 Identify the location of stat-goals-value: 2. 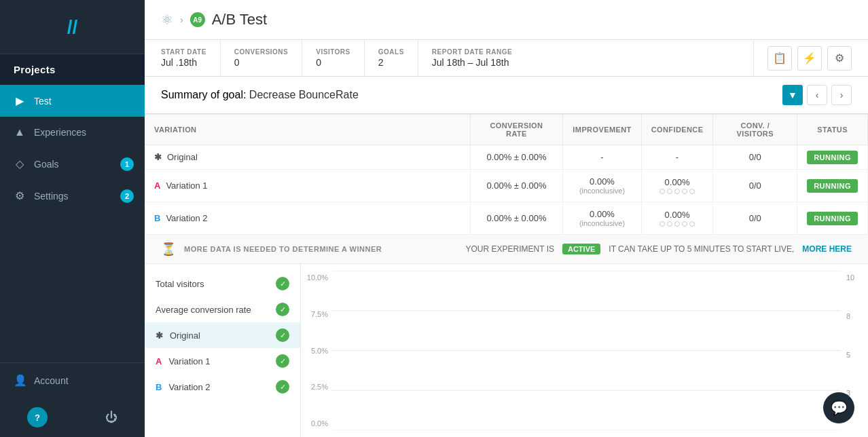
(391, 62).